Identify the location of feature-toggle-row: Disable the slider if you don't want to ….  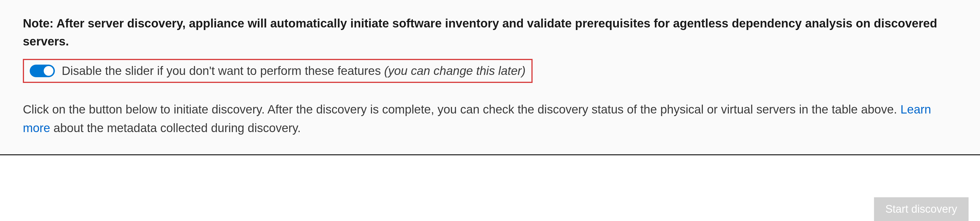
(278, 71).